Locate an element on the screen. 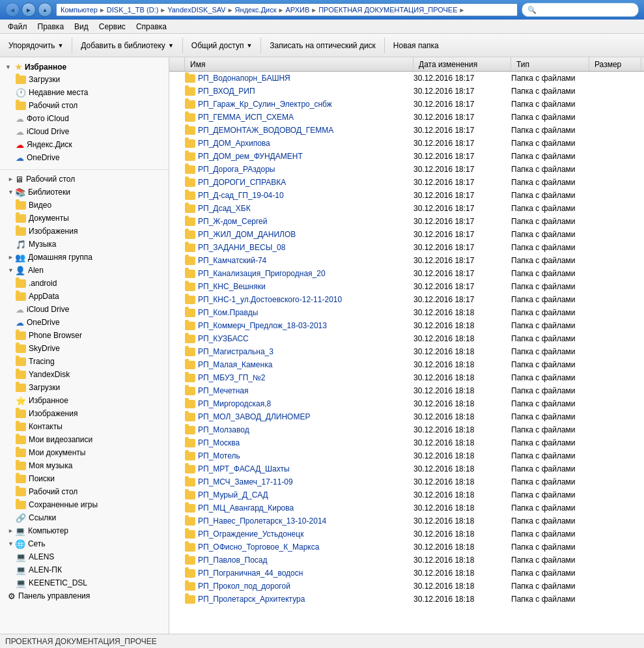  table-row: РП_Молзавод 30.12.2016 18:18 Папка с фай… is located at coordinates (406, 430).